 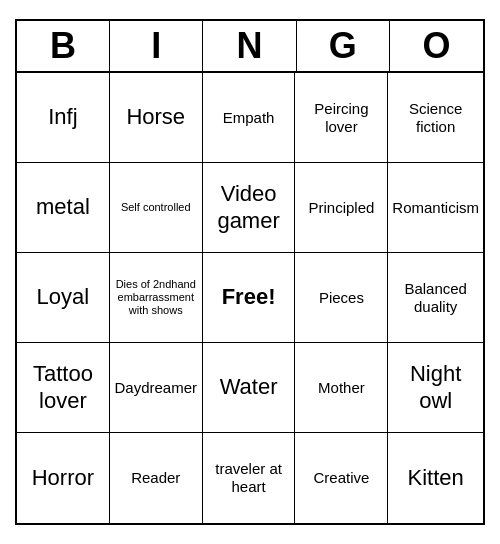 I want to click on bingo-cell: Water, so click(x=250, y=388).